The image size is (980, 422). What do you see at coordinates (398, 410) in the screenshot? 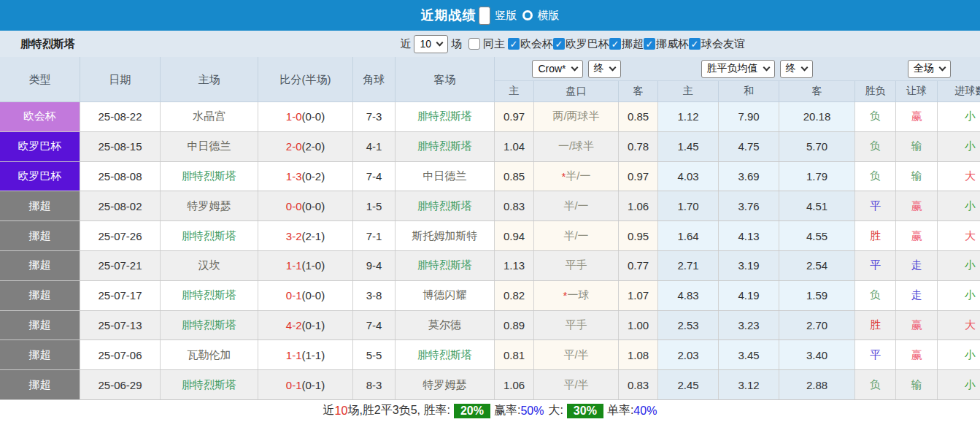
I see `summary-stats-text: 场,胜2平3负5, 胜率:` at bounding box center [398, 410].